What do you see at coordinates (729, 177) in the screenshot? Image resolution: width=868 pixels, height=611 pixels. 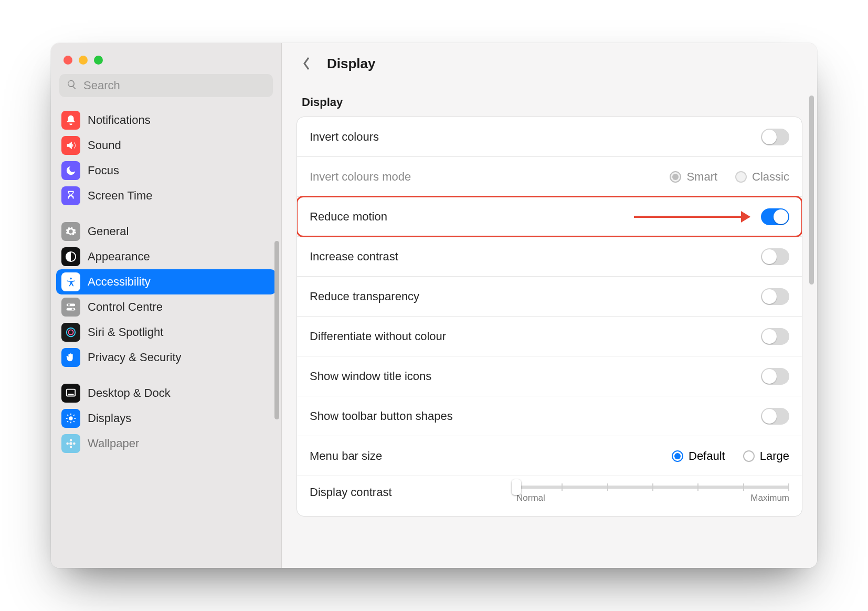 I see `radio-group-invert-mode: Smart Classic` at bounding box center [729, 177].